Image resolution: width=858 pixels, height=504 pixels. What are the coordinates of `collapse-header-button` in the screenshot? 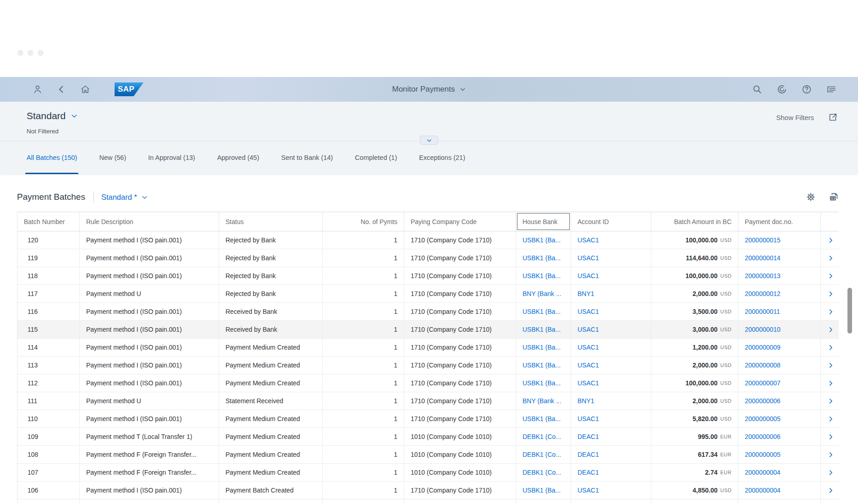 It's located at (429, 140).